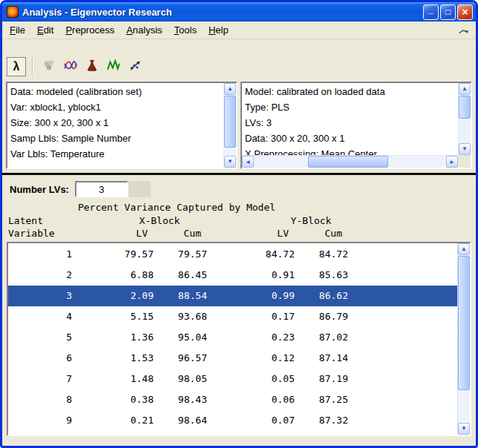 This screenshot has width=478, height=448. Describe the element at coordinates (113, 400) in the screenshot. I see `x-lv-cell: 0.38` at that location.